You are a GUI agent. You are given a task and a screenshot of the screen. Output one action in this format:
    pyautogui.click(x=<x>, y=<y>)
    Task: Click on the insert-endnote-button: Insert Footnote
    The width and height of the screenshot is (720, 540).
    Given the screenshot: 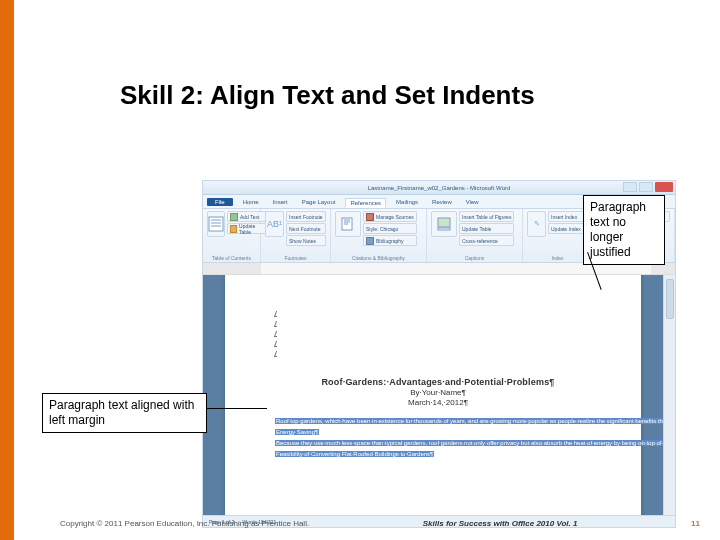 What is the action you would take?
    pyautogui.click(x=306, y=216)
    